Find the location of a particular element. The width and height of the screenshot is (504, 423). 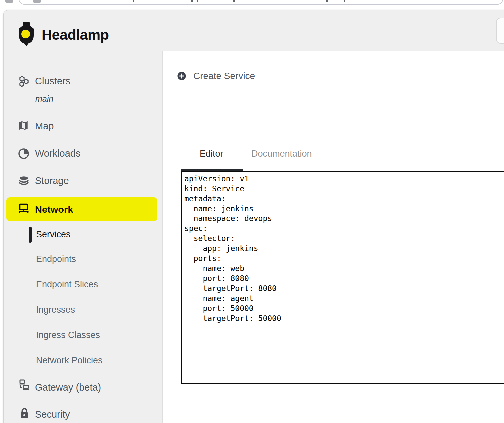

sidebar-item-label: Clusters is located at coordinates (53, 81).